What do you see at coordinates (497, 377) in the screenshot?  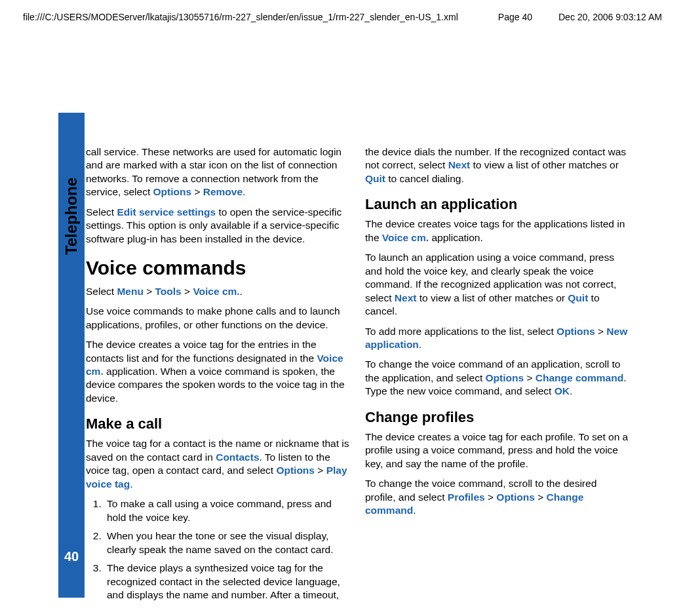 I see `body-text: To change the voice command of an applic…` at bounding box center [497, 377].